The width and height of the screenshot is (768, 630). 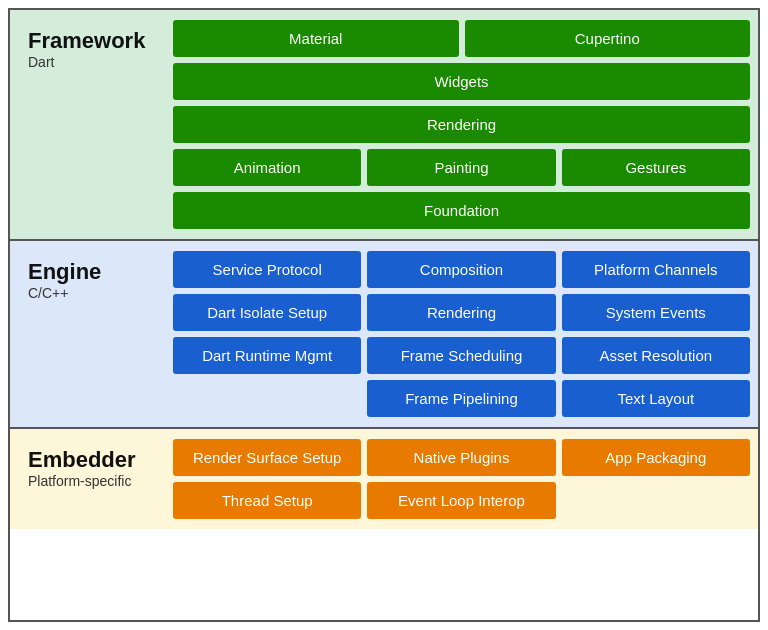 What do you see at coordinates (96, 62) in the screenshot?
I see `framework-subtitle: Dart` at bounding box center [96, 62].